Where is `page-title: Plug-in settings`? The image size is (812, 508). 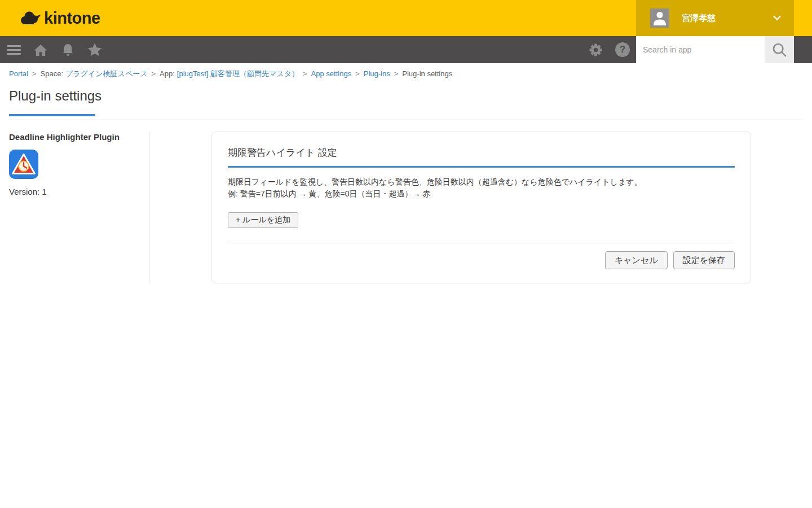
page-title: Plug-in settings is located at coordinates (411, 96).